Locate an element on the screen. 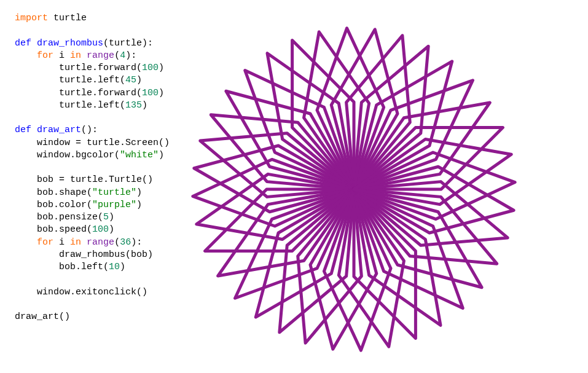 The height and width of the screenshot is (373, 588). keyword-import: import is located at coordinates (31, 18).